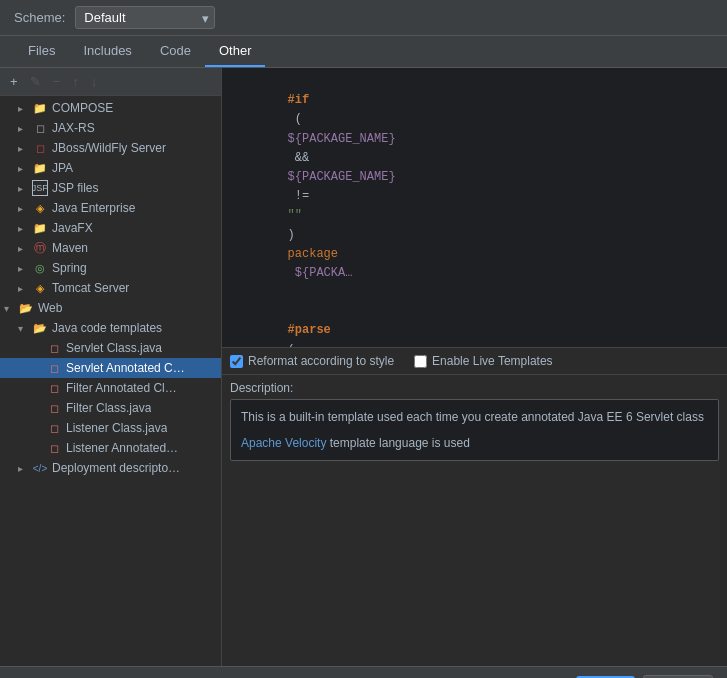 The height and width of the screenshot is (678, 727). What do you see at coordinates (40, 128) in the screenshot?
I see `jax-icon: ◻` at bounding box center [40, 128].